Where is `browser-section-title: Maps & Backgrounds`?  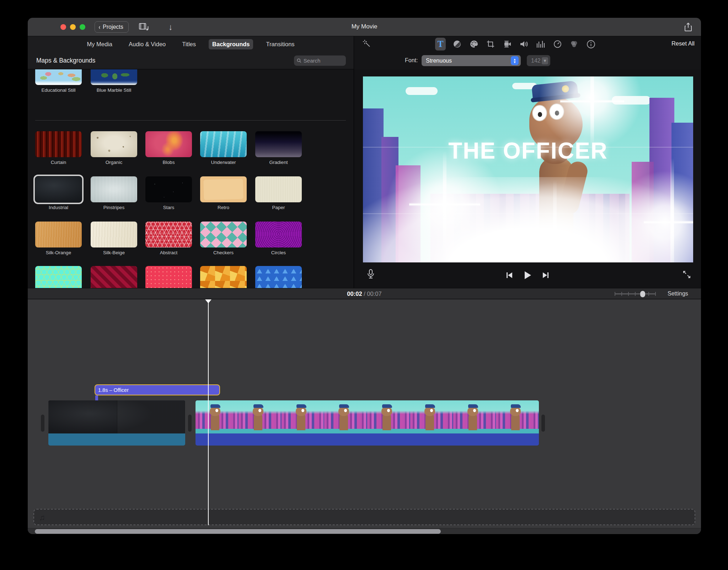 browser-section-title: Maps & Backgrounds is located at coordinates (66, 60).